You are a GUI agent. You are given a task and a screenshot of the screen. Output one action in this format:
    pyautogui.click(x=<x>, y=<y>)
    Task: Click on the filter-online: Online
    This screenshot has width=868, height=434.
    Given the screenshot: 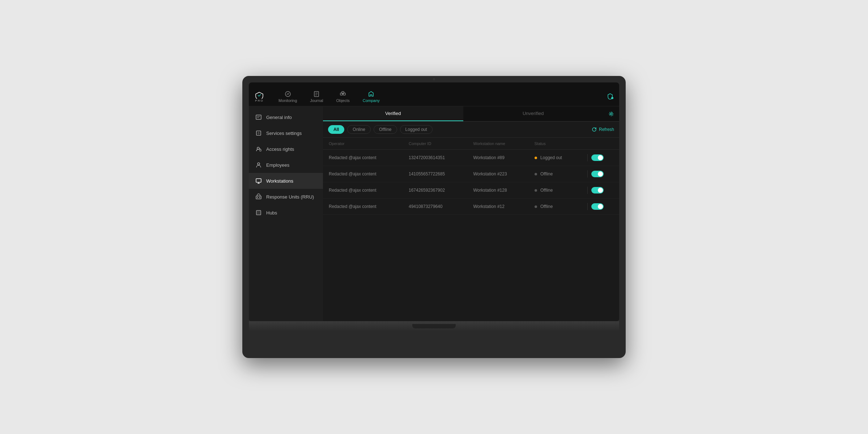 What is the action you would take?
    pyautogui.click(x=359, y=129)
    